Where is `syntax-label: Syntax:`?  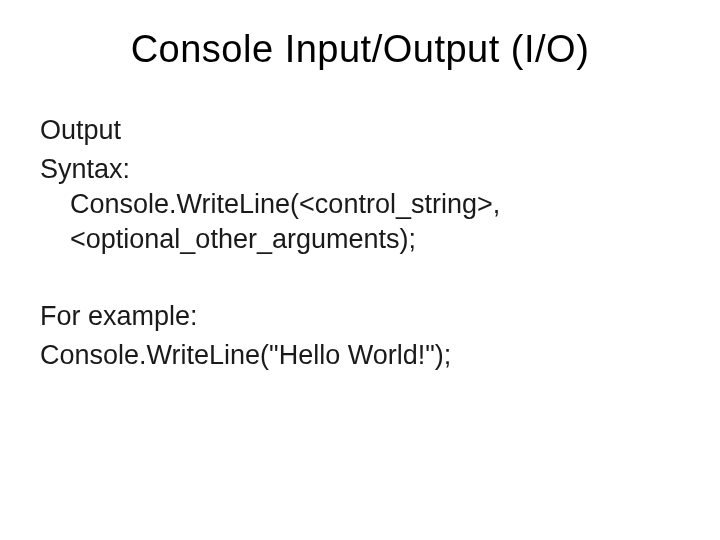 syntax-label: Syntax: is located at coordinates (85, 169).